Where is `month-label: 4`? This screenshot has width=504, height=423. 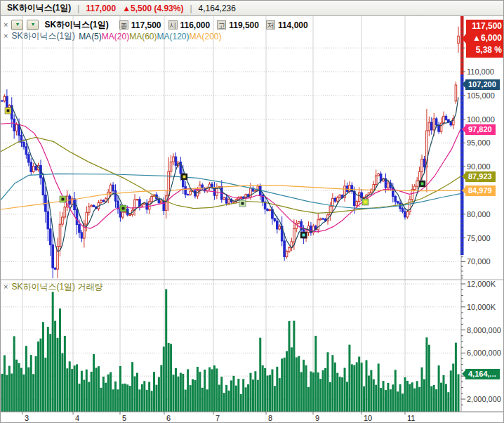
month-label: 4 is located at coordinates (77, 418).